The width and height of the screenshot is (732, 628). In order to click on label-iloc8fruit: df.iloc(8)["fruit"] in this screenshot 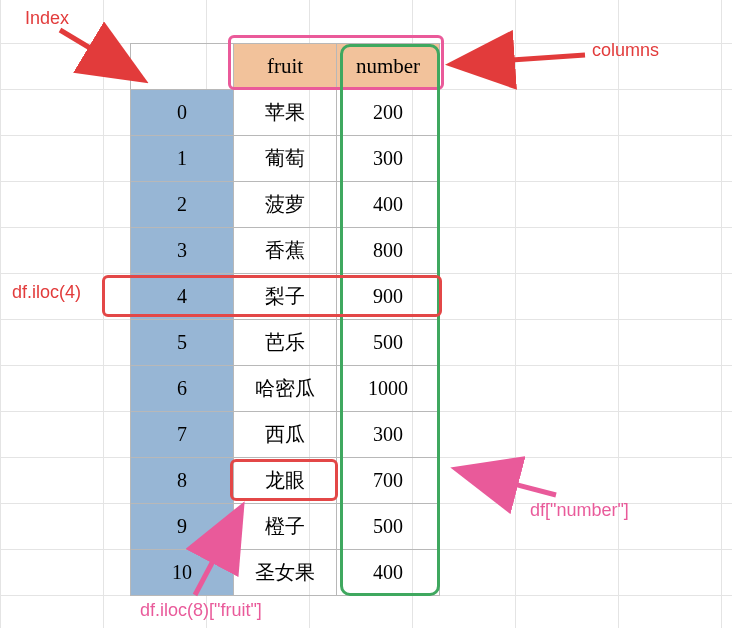, I will do `click(201, 610)`.